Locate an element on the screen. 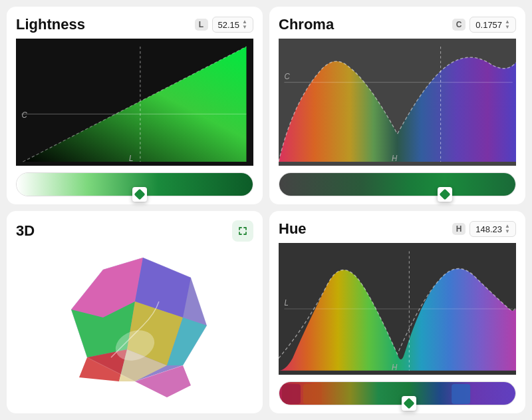  hue-badge: H is located at coordinates (459, 229).